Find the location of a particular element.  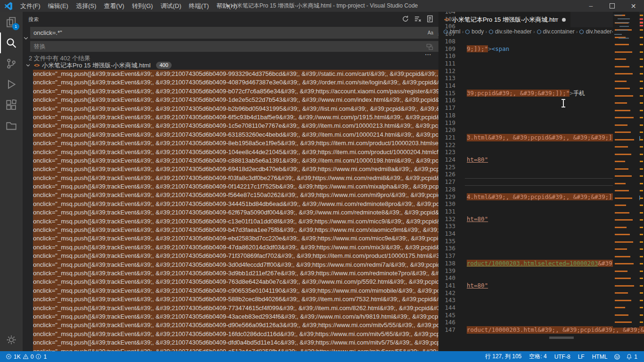

editor-line: 126 is located at coordinates (526, 174).